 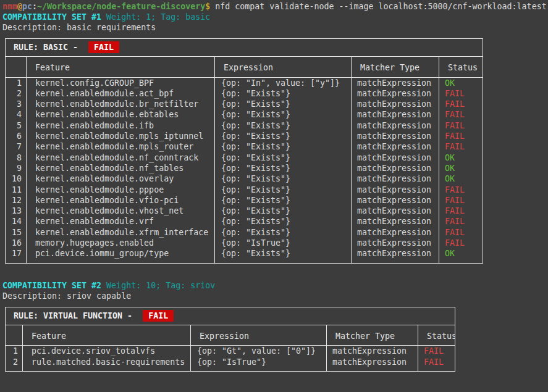 I want to click on expression-cell: {op: "Gt", value: ["0"]}, so click(x=259, y=351).